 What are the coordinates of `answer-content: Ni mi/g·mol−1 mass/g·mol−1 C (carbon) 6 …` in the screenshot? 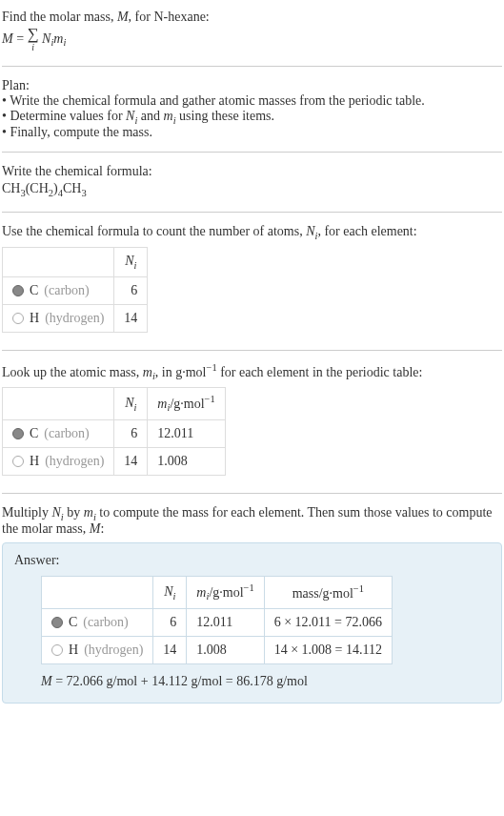 It's located at (252, 632).